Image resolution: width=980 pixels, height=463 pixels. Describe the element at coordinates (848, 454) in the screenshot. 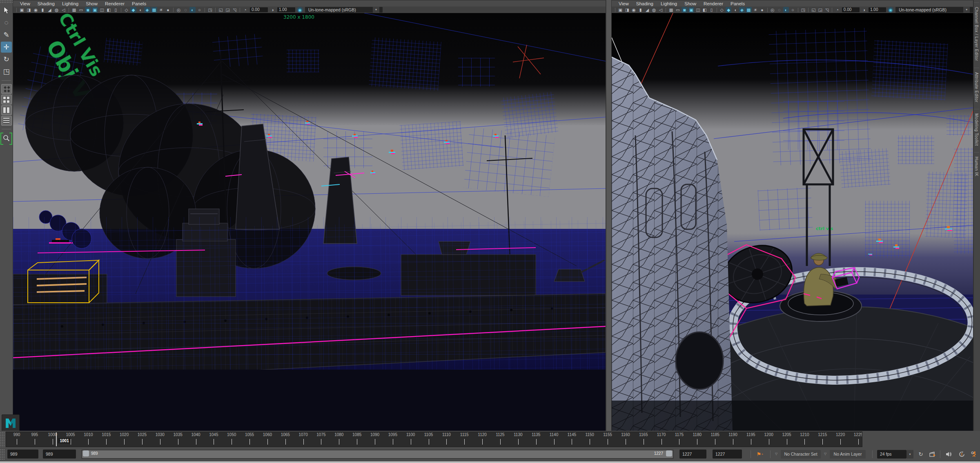

I see `anim-layer-dropdown: No Anim Layer` at that location.